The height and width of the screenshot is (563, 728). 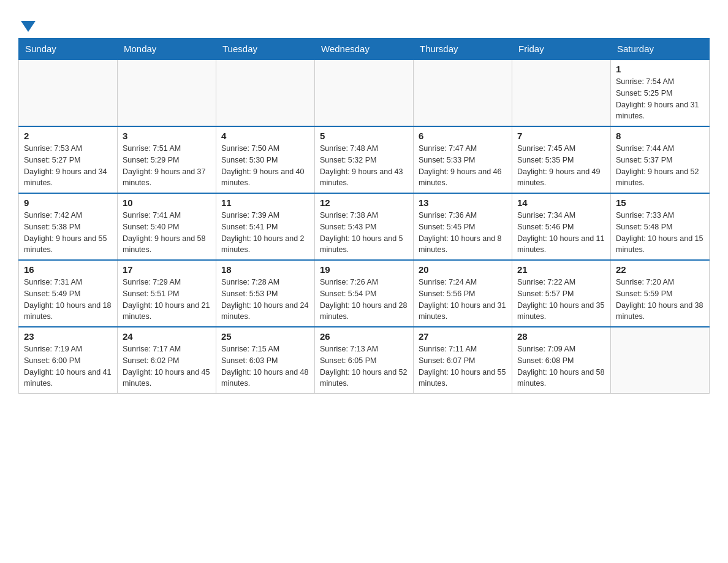 What do you see at coordinates (68, 233) in the screenshot?
I see `day-info: Sunrise: 7:42 AM Sunset: 5:38 PM Dayligh…` at bounding box center [68, 233].